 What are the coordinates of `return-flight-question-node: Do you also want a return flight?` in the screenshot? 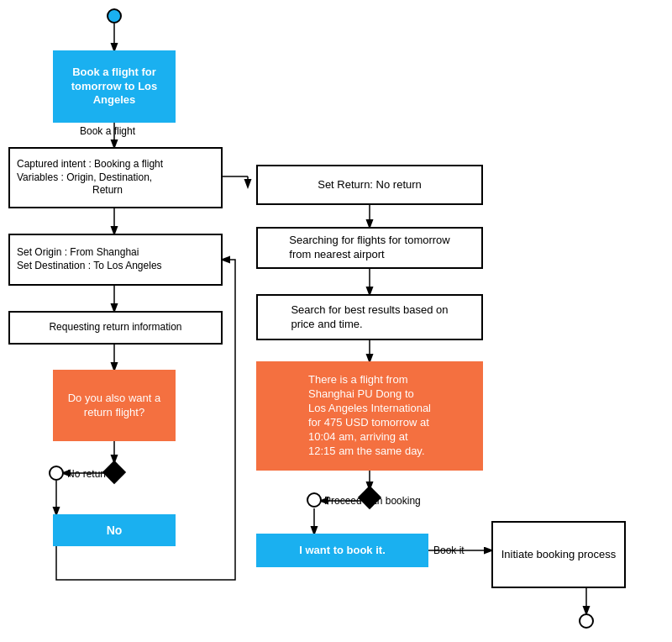 It's located at (114, 405).